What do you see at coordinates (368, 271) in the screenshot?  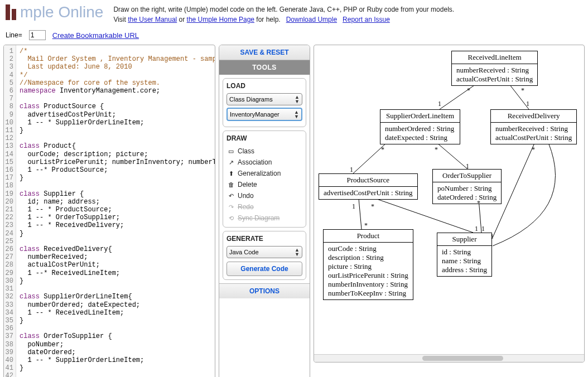 I see `uml-attrs: ourCode : Stringdescription : Stringpict…` at bounding box center [368, 271].